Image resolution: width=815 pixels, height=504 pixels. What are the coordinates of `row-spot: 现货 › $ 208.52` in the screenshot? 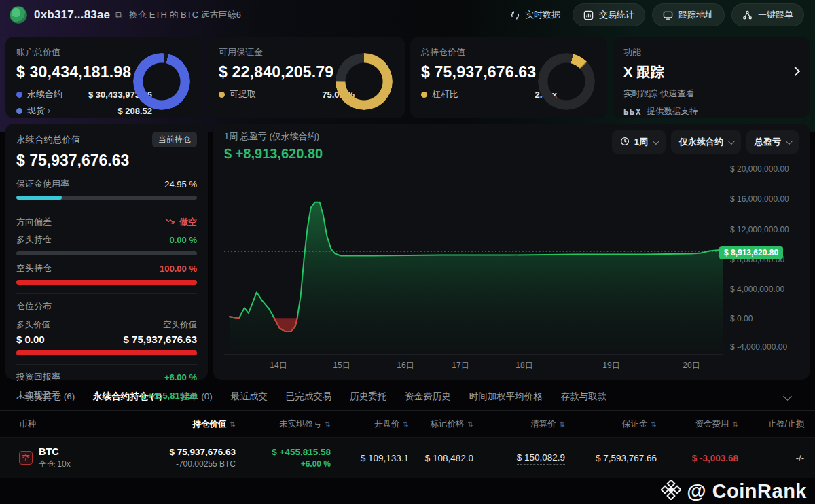 It's located at (84, 111).